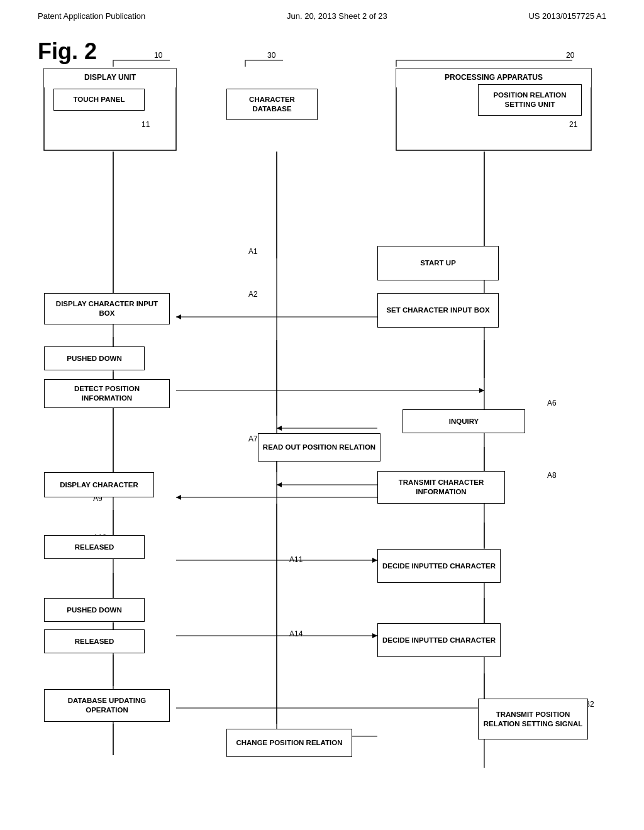 This screenshot has width=644, height=830. I want to click on change-position-relation-box: CHANGE POSITION RELATION, so click(289, 743).